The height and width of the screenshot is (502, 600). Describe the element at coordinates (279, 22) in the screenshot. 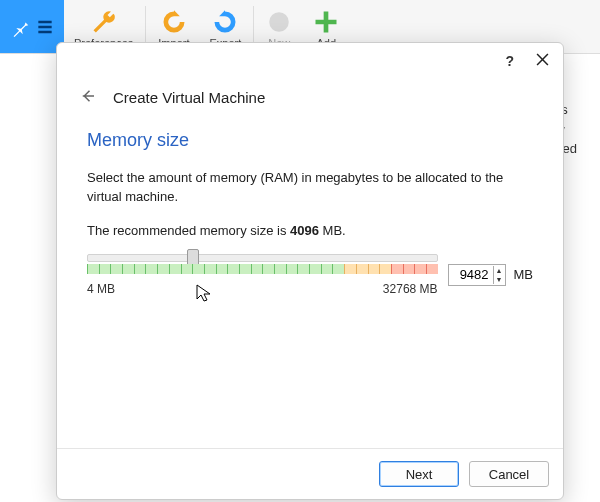

I see `new-icon` at that location.